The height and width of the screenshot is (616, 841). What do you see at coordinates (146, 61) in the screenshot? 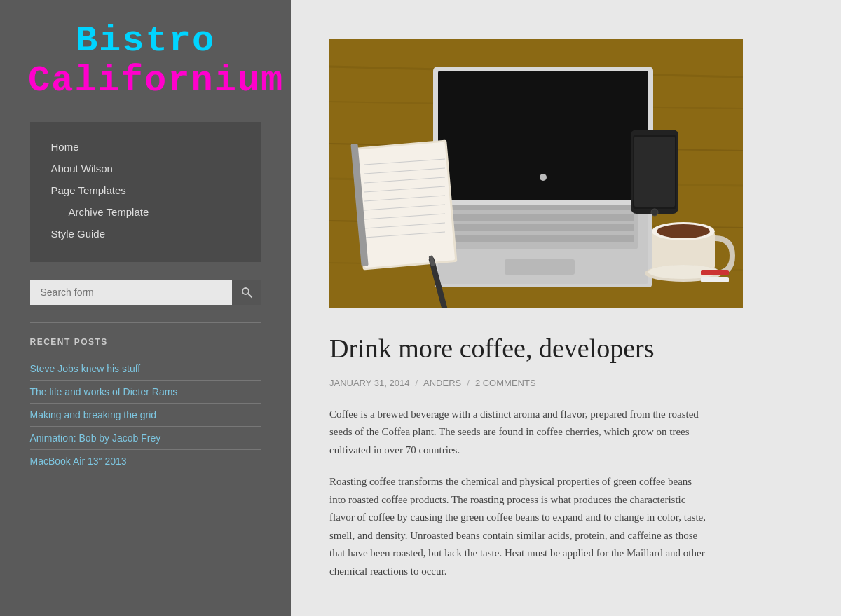
I see `site-title: Bistro Californium` at bounding box center [146, 61].